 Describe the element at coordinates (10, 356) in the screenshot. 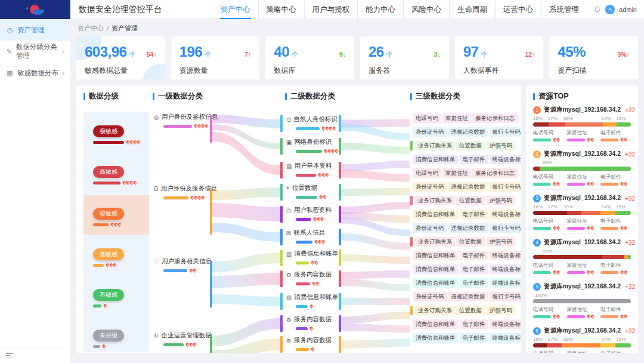

I see `collapse-sidebar-icon` at that location.